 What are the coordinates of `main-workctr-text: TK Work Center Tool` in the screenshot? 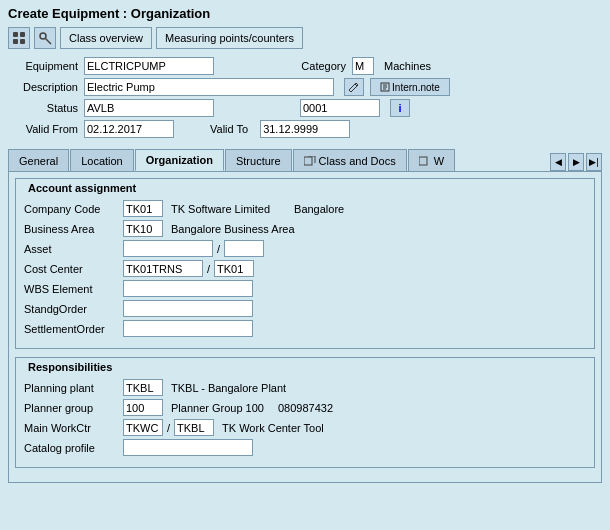 It's located at (273, 428).